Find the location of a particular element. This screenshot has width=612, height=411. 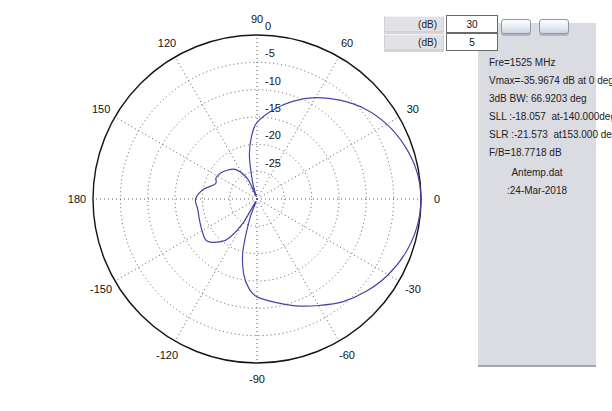

angle-label--120: -120 is located at coordinates (167, 355).